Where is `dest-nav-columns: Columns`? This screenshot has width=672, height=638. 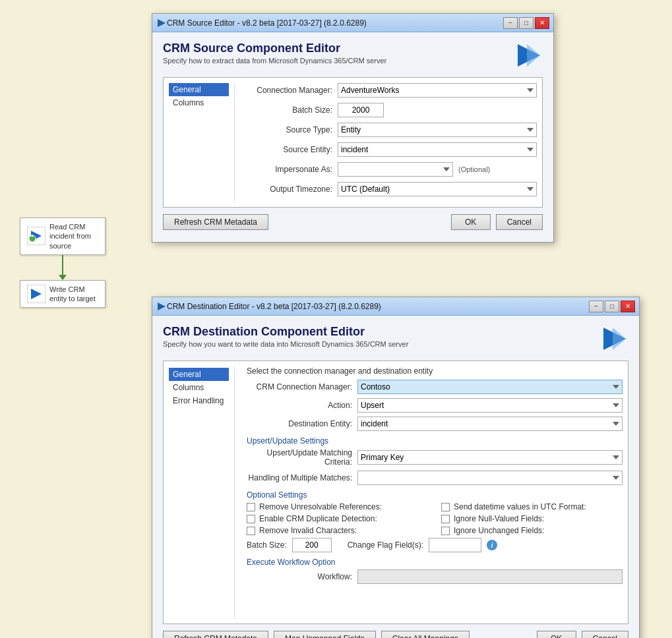
dest-nav-columns: Columns is located at coordinates (199, 388).